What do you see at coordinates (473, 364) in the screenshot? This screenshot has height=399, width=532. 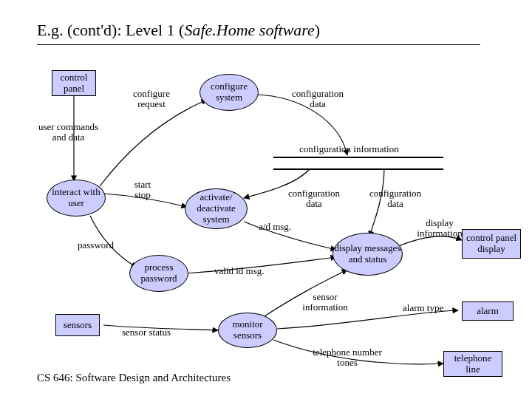 I see `entity-telephone-line: telephone line` at bounding box center [473, 364].